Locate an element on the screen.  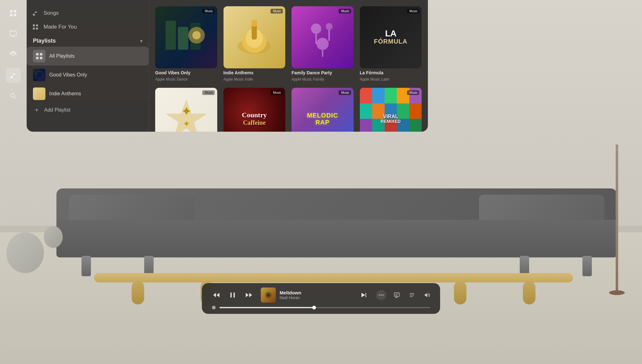
playlists-chevron: ▾ is located at coordinates (141, 41).